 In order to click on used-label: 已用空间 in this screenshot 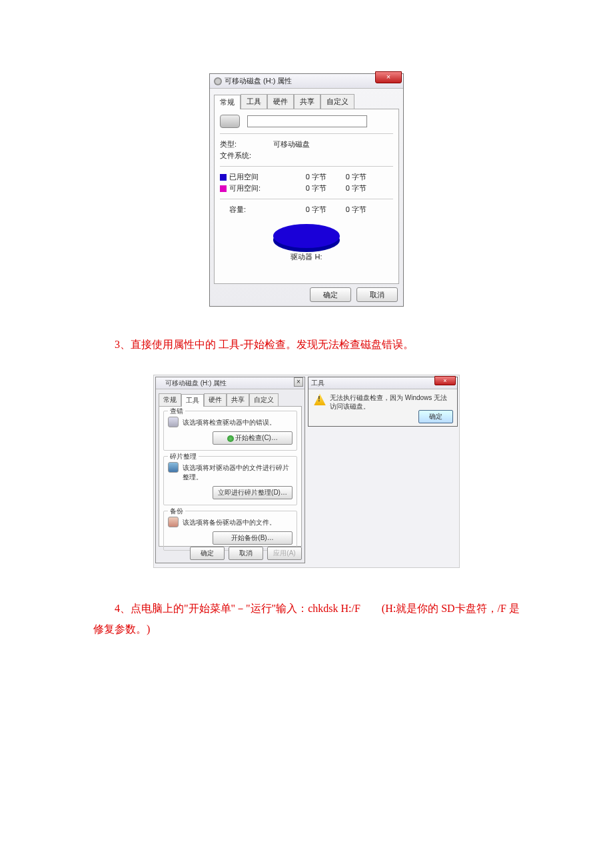, I will do `click(244, 177)`.